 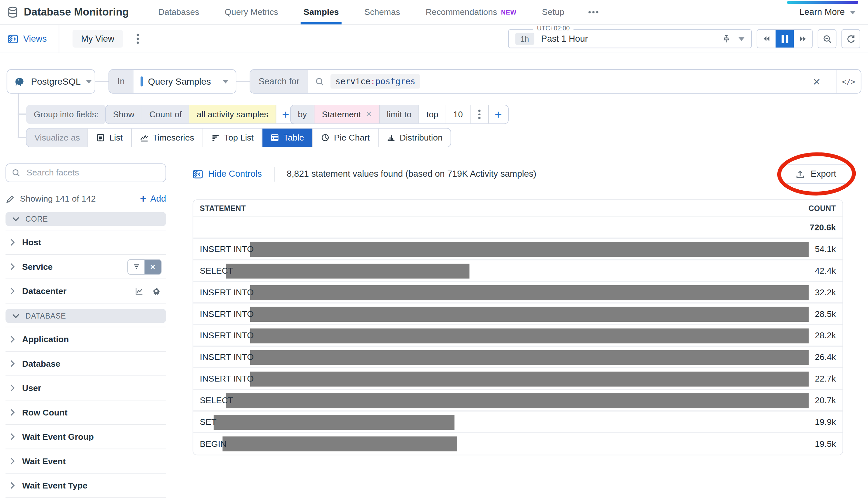 I want to click on facet-row-wait-event: Wait Event, so click(x=86, y=461).